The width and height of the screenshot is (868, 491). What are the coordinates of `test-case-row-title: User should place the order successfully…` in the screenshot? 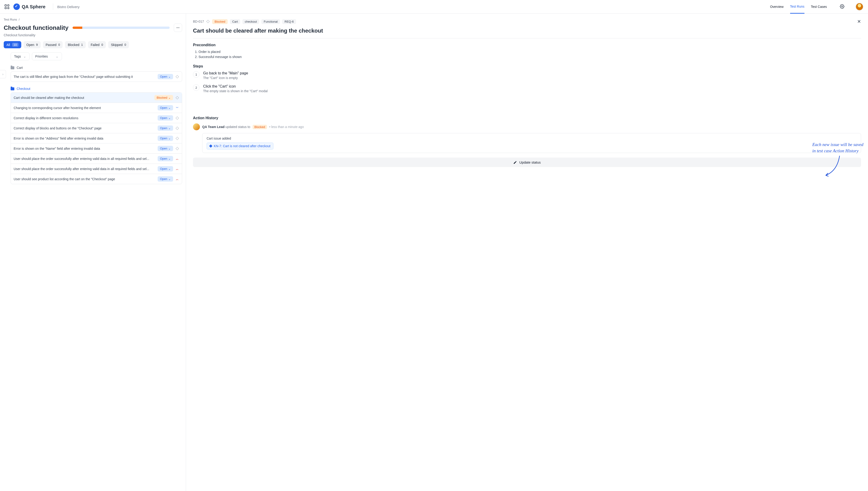 It's located at (84, 158).